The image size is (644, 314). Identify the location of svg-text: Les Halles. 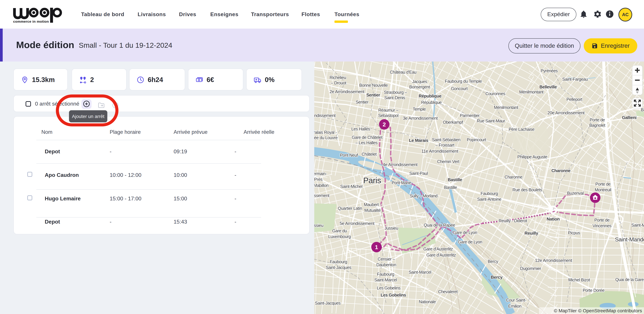
(360, 129).